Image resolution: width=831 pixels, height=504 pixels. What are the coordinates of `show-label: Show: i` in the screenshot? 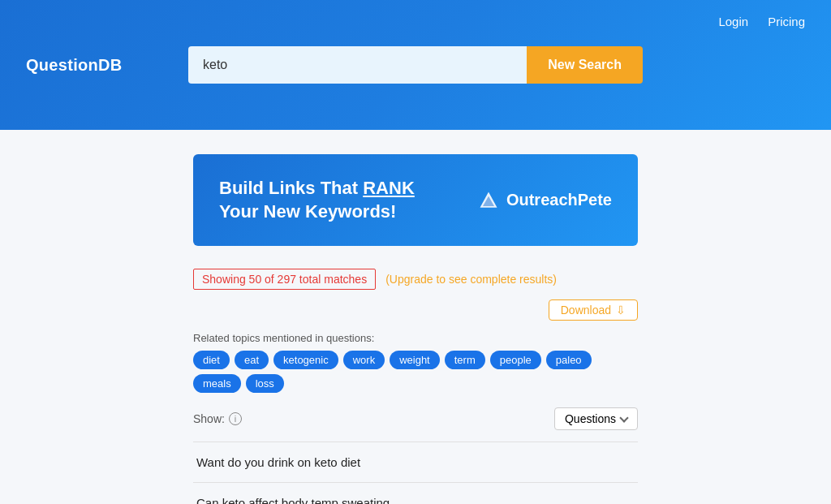 It's located at (217, 419).